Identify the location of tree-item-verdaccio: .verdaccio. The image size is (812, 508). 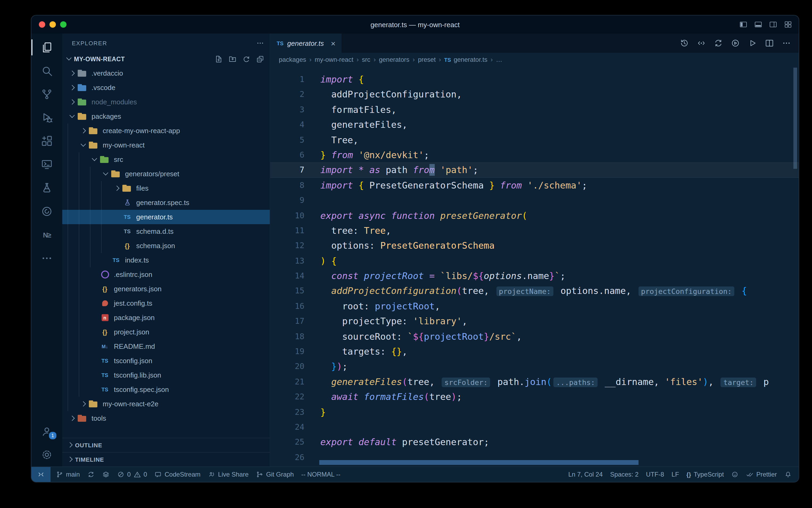
(166, 73).